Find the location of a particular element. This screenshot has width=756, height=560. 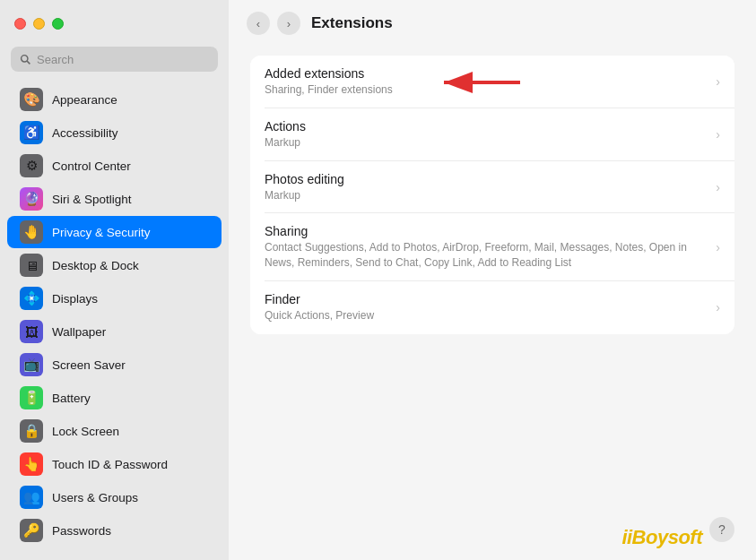

close-button is located at coordinates (20, 23).